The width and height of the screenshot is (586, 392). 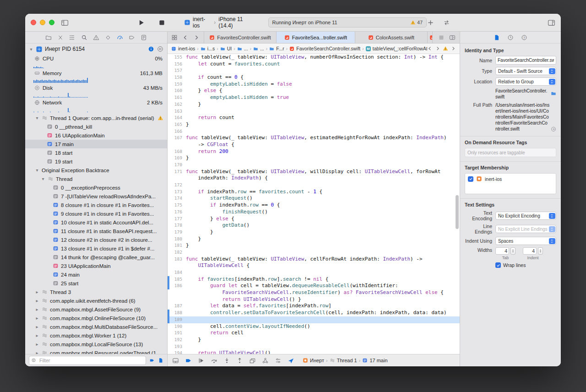 What do you see at coordinates (314, 225) in the screenshot?
I see `code-line: 178 getData()` at bounding box center [314, 225].